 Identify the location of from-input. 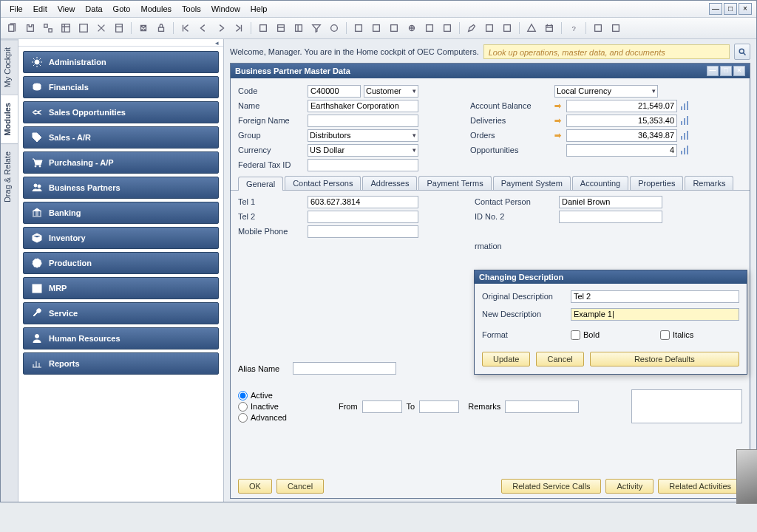
(382, 406).